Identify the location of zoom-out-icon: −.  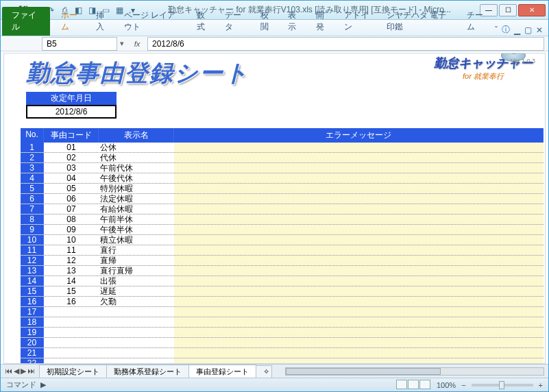
(463, 385).